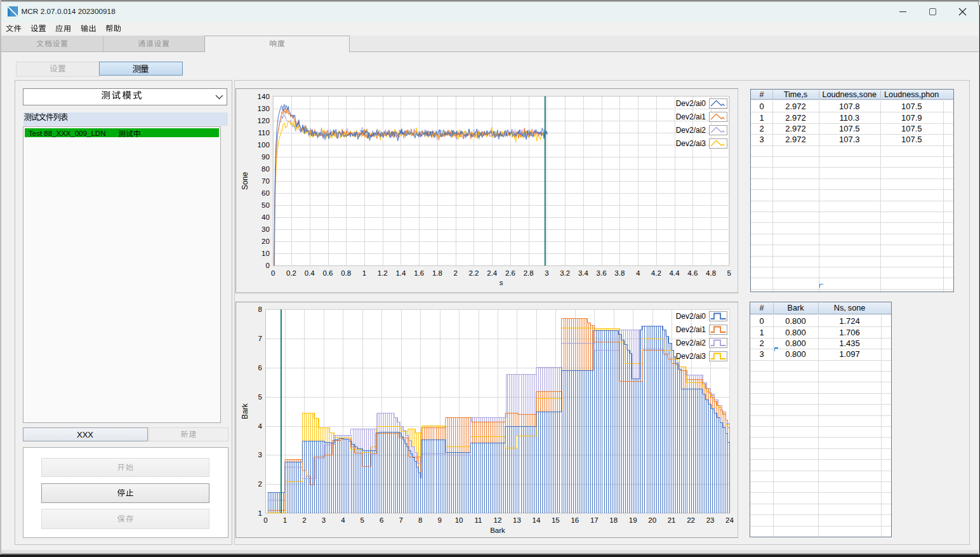  Describe the element at coordinates (328, 273) in the screenshot. I see `svg-text: 0.6` at that location.